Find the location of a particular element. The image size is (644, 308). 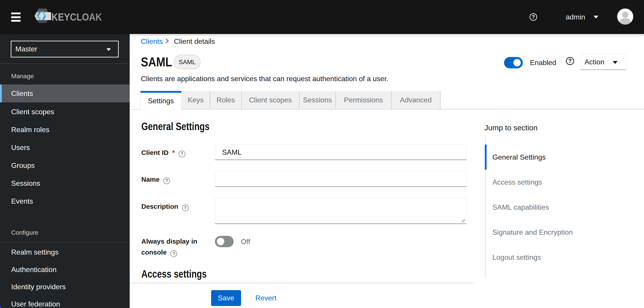

svg-text: KEYCLOAK is located at coordinates (77, 17).